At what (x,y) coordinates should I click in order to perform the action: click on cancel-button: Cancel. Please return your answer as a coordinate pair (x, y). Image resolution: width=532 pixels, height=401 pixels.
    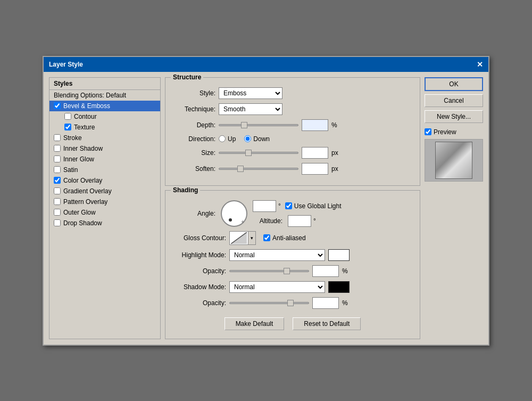
    Looking at the image, I should click on (454, 101).